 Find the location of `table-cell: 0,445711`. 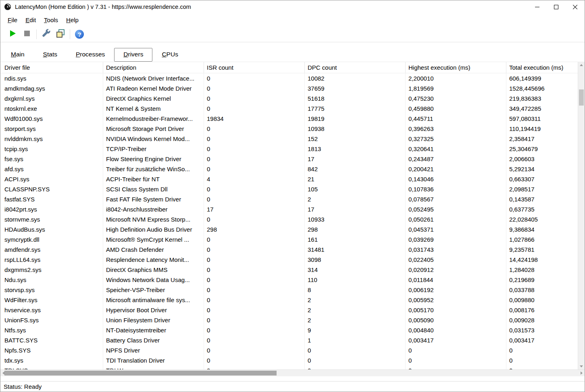

table-cell: 0,445711 is located at coordinates (456, 118).